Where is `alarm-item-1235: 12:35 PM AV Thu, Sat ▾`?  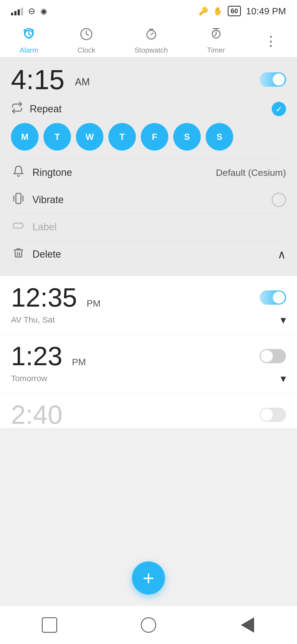
alarm-item-1235: 12:35 PM AV Thu, Sat ▾ is located at coordinates (148, 305).